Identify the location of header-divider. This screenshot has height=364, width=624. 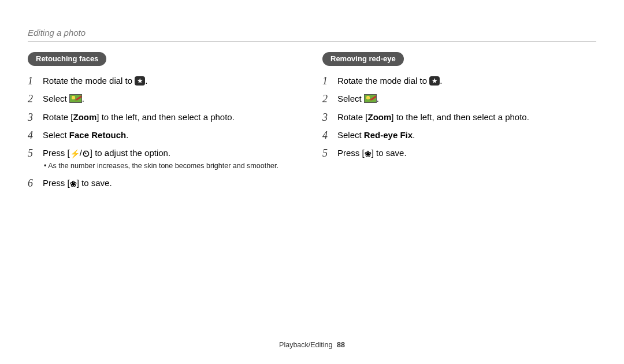
(312, 42).